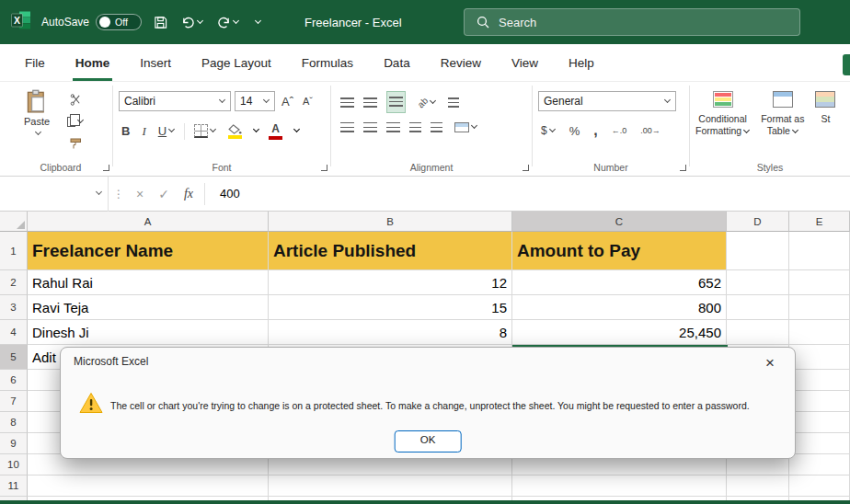 This screenshot has height=504, width=850. Describe the element at coordinates (825, 109) in the screenshot. I see `cell-styles-button-partial: St` at that location.